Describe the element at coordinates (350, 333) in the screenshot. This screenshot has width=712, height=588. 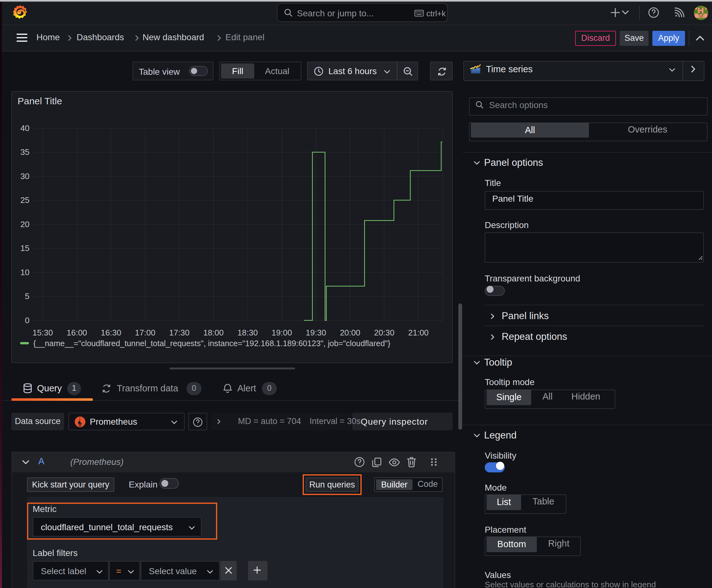
I see `svg-text: 20:00` at that location.